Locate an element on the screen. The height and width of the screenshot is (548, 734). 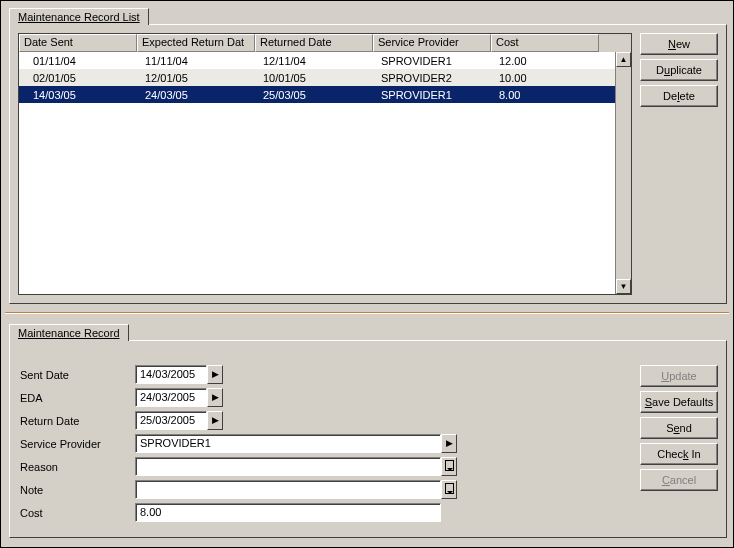
input-note is located at coordinates (288, 490).